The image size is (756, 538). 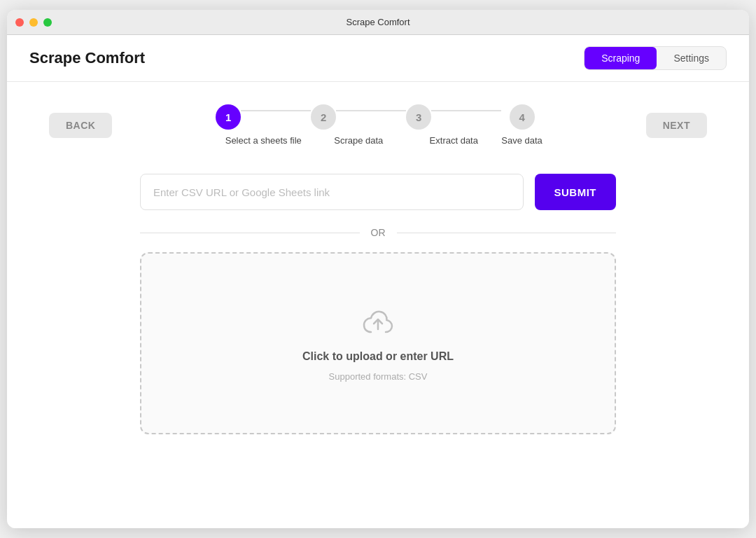 What do you see at coordinates (655, 58) in the screenshot?
I see `header-tabs: Scraping Settings` at bounding box center [655, 58].